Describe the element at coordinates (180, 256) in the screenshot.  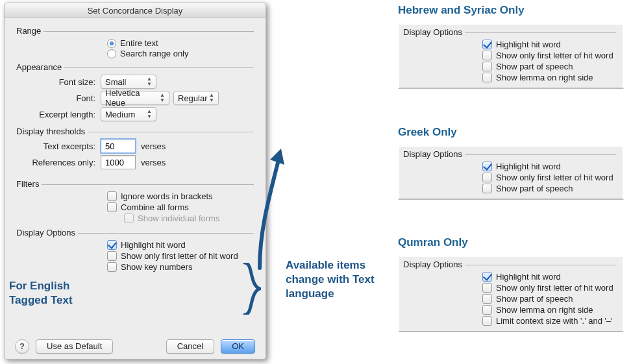
I see `check-first-letter: Show only first letter of hit word` at that location.